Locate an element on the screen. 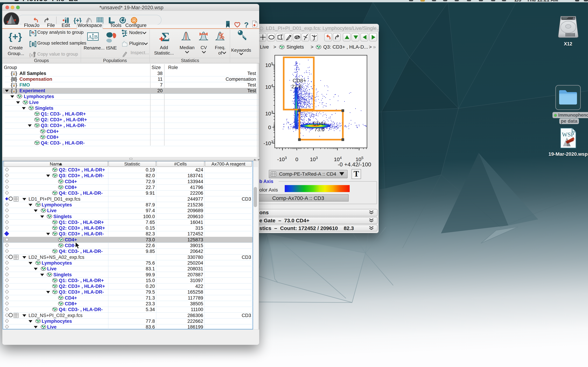 The height and width of the screenshot is (367, 588). svg-text: Σ is located at coordinates (166, 37).